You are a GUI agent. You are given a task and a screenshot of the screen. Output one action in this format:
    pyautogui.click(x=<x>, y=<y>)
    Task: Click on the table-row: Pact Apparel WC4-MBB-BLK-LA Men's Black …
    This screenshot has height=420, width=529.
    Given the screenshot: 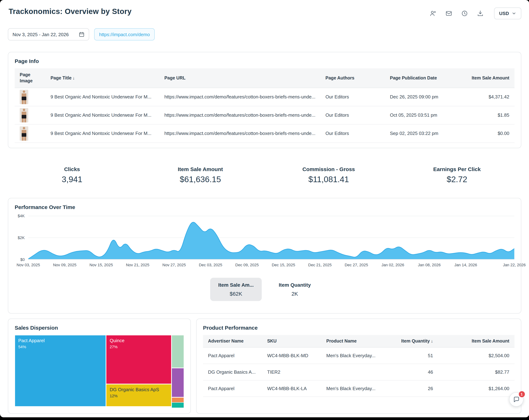 What is the action you would take?
    pyautogui.click(x=359, y=389)
    